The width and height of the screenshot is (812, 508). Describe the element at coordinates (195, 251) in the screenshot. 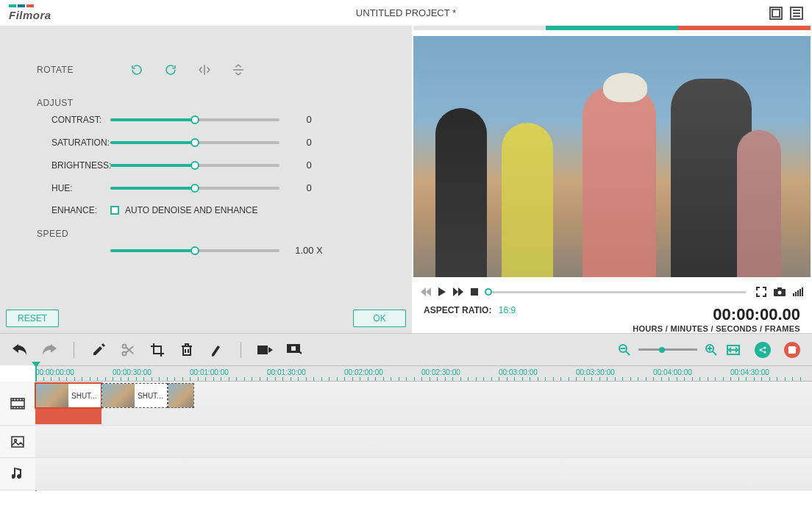

I see `speed-slider` at that location.